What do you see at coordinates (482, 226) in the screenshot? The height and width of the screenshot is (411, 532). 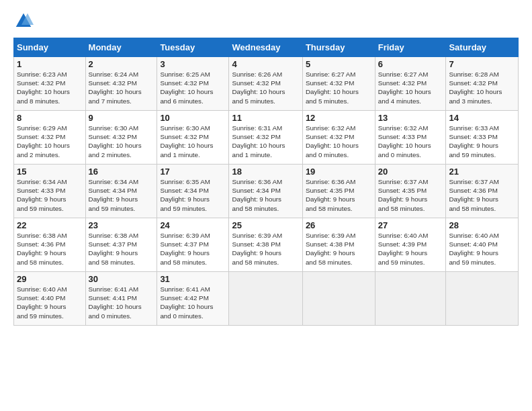 I see `day-number: 28` at bounding box center [482, 226].